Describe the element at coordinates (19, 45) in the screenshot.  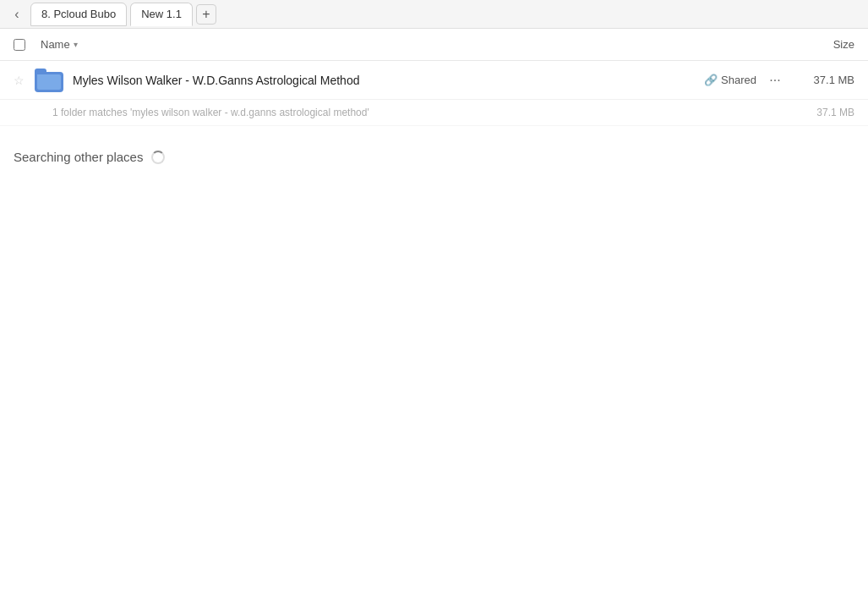
I see `select-all-checkbox` at that location.